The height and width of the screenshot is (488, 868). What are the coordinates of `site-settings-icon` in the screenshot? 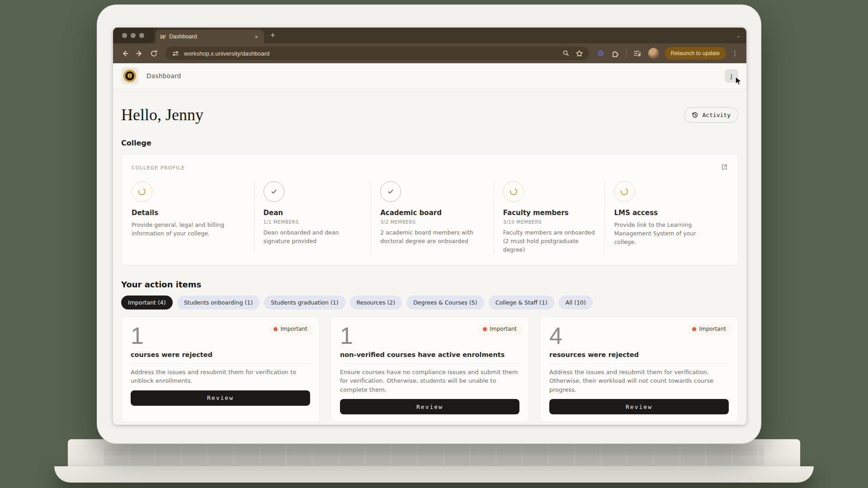 It's located at (175, 53).